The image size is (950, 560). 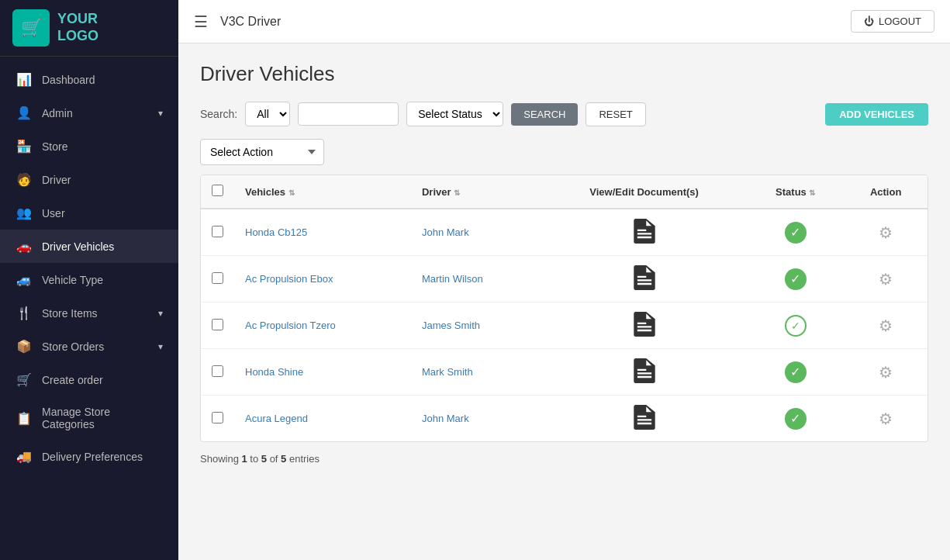 What do you see at coordinates (24, 213) in the screenshot?
I see `nav-icon-user: 👥` at bounding box center [24, 213].